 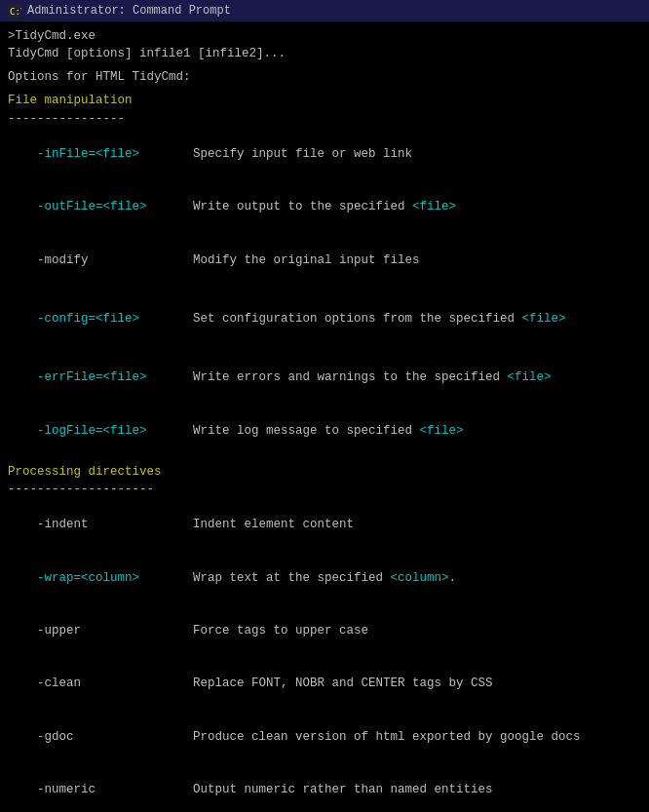 What do you see at coordinates (324, 77) in the screenshot?
I see `options-header: Options for HTML TidyCmd:` at bounding box center [324, 77].